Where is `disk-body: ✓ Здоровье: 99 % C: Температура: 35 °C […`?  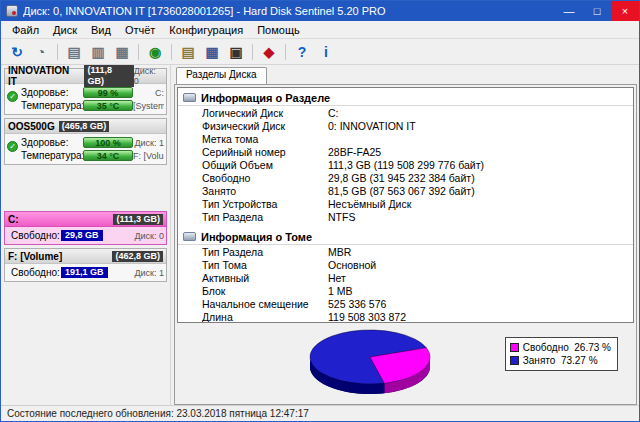 disk-body: ✓ Здоровье: 99 % C: Температура: 35 °C [… is located at coordinates (86, 99).